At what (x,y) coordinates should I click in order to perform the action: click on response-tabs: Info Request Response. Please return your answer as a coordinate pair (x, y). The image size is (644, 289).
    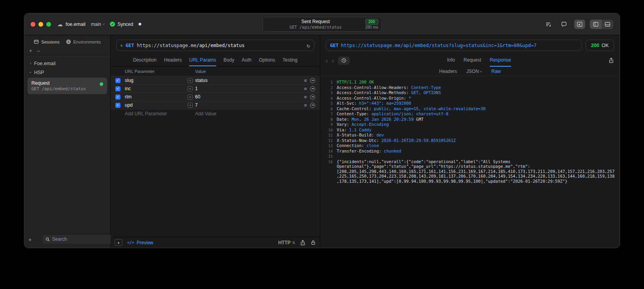
    Looking at the image, I should click on (479, 60).